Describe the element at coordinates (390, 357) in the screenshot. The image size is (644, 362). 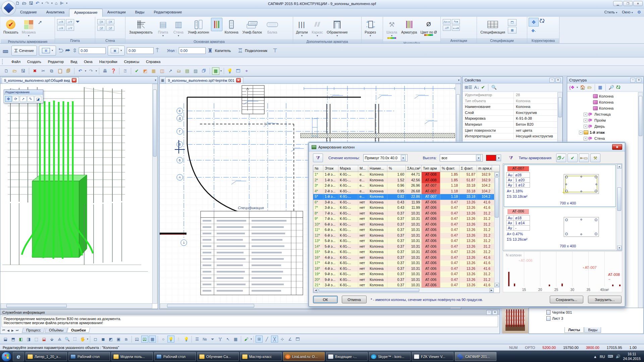
I see `taskbar-button: Skype™ - koro...` at that location.